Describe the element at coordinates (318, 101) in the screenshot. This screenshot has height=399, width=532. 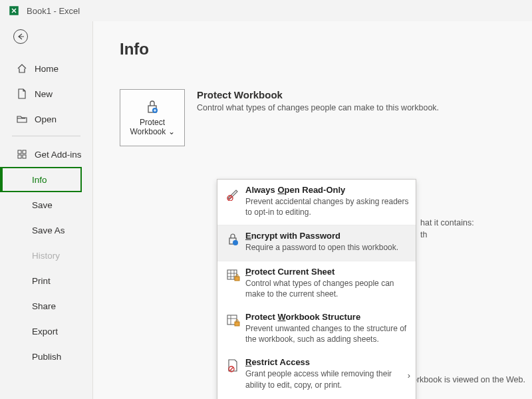
I see `protect-description: Protect Workbook Control what types of c…` at that location.